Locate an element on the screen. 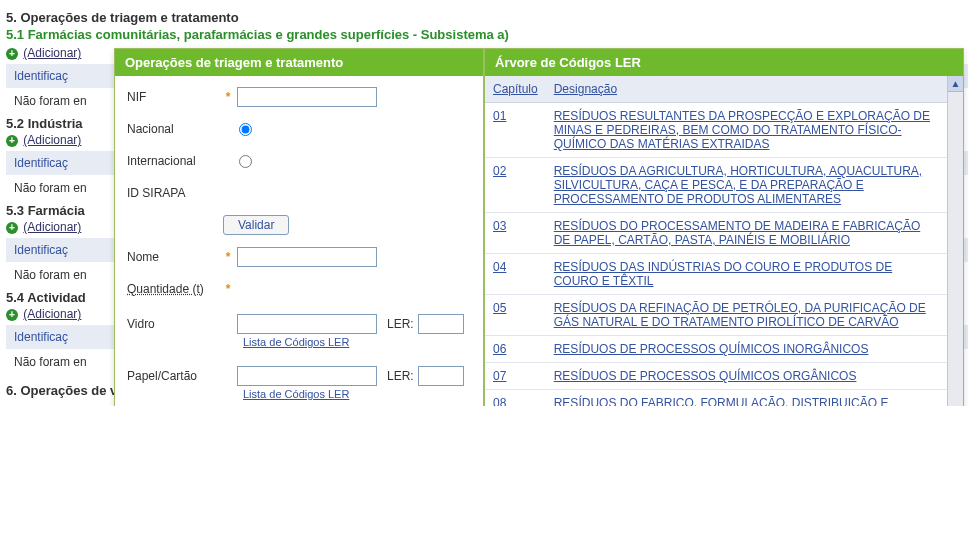 The width and height of the screenshot is (974, 545). chapter-link: 02 is located at coordinates (500, 171).